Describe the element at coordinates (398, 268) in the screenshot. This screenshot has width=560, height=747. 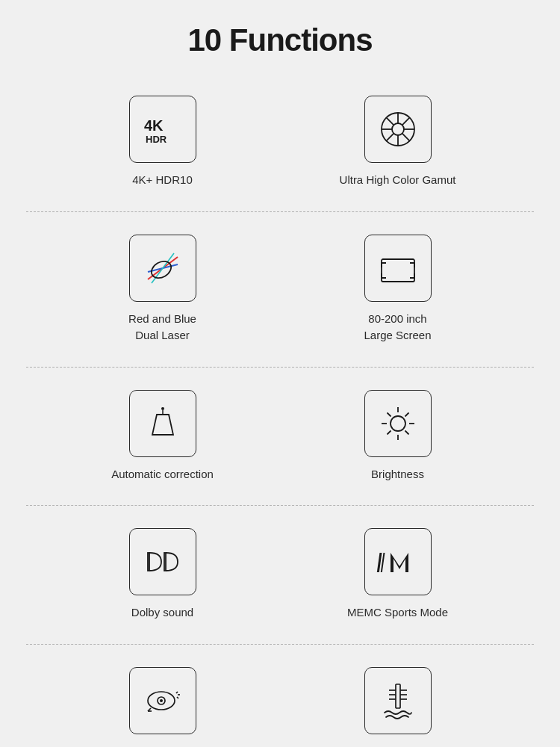
I see `large-screen-icon` at that location.